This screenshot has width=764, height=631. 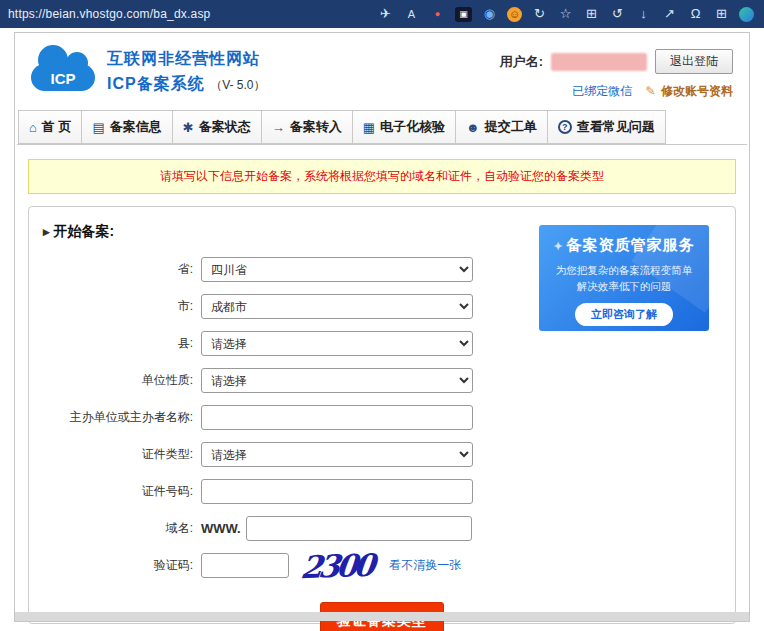 I want to click on tab-home-label: 首 页, so click(x=57, y=127).